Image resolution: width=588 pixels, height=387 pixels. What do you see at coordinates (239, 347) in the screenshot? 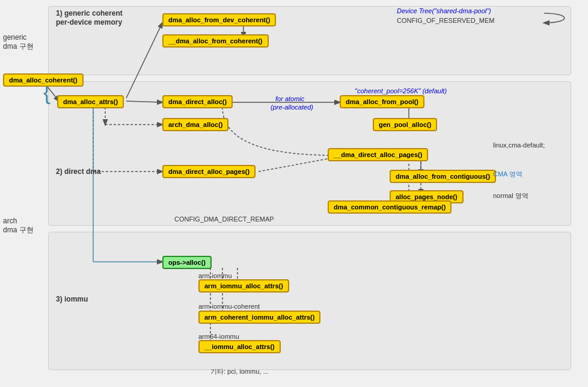
I see `node-iommu-alloc-attrs: __iommu_alloc_attrs()` at bounding box center [239, 347].